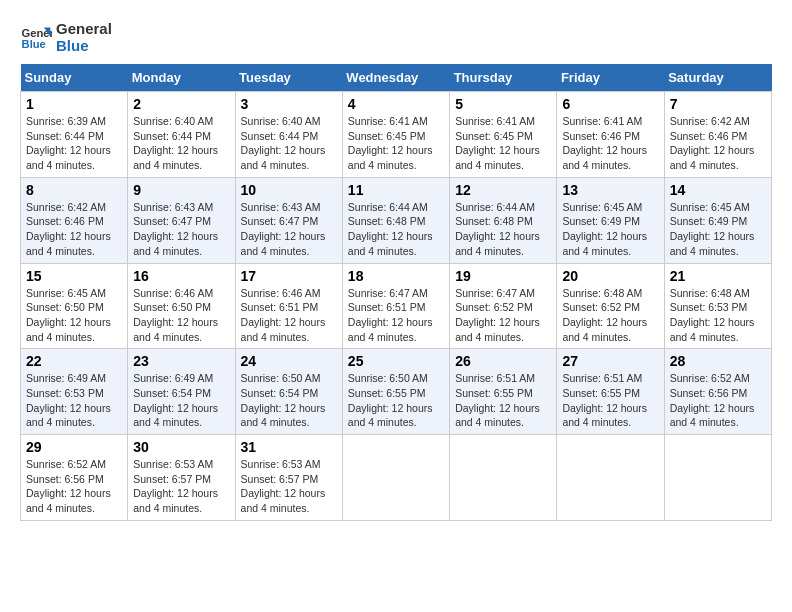  What do you see at coordinates (503, 276) in the screenshot?
I see `day-number: 19` at bounding box center [503, 276].